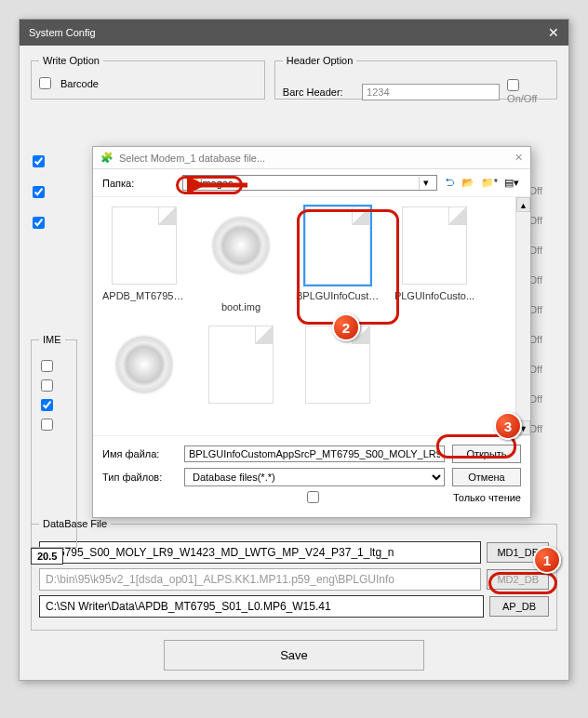 This screenshot has height=718, width=588. What do you see at coordinates (346, 327) in the screenshot?
I see `annotation-badge-2: 2` at bounding box center [346, 327].